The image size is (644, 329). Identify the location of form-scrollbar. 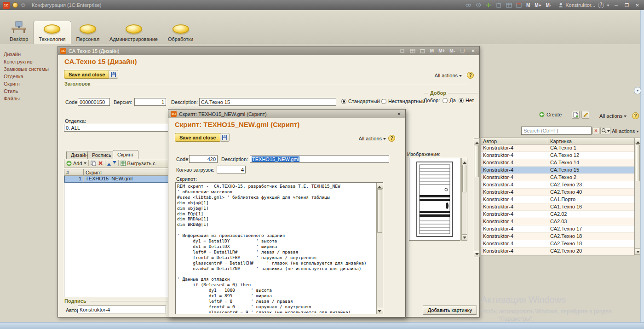
(477, 198).